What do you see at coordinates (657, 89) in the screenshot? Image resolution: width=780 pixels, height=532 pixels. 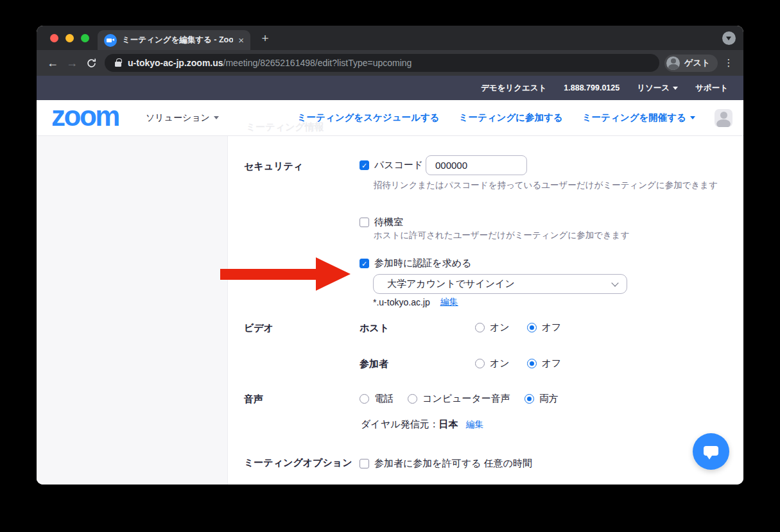 I see `resources-menu: リソース` at bounding box center [657, 89].